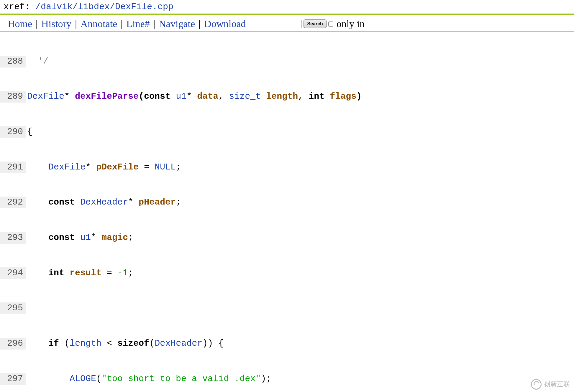 Image resolution: width=574 pixels, height=392 pixels. Describe the element at coordinates (29, 132) in the screenshot. I see `code-src: {` at that location.